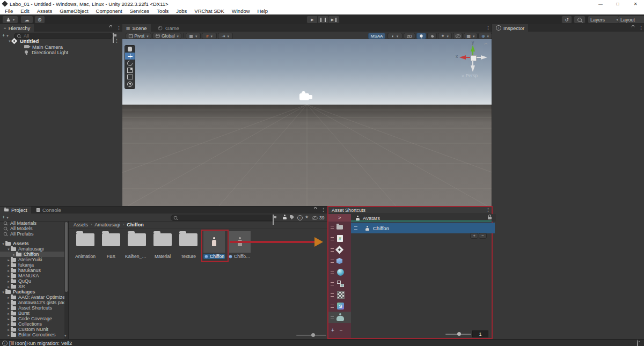  What do you see at coordinates (638, 343) in the screenshot?
I see `progress-status-icon` at bounding box center [638, 343].